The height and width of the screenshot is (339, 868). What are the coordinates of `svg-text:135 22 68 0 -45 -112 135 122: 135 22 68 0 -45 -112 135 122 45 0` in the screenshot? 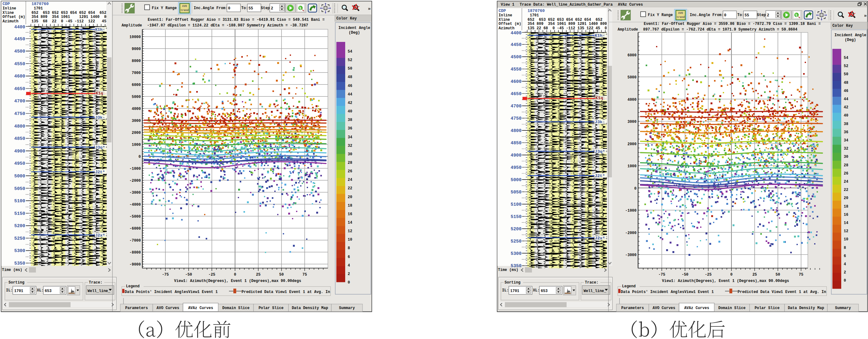 It's located at (567, 28).